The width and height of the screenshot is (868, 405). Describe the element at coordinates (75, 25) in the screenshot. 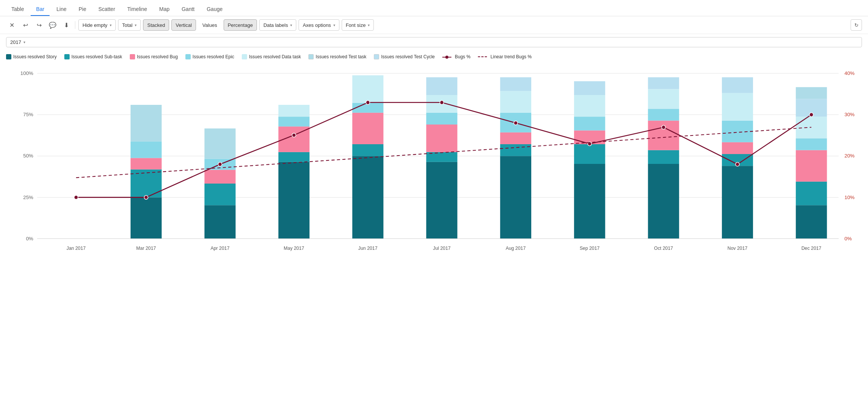

I see `separator` at that location.